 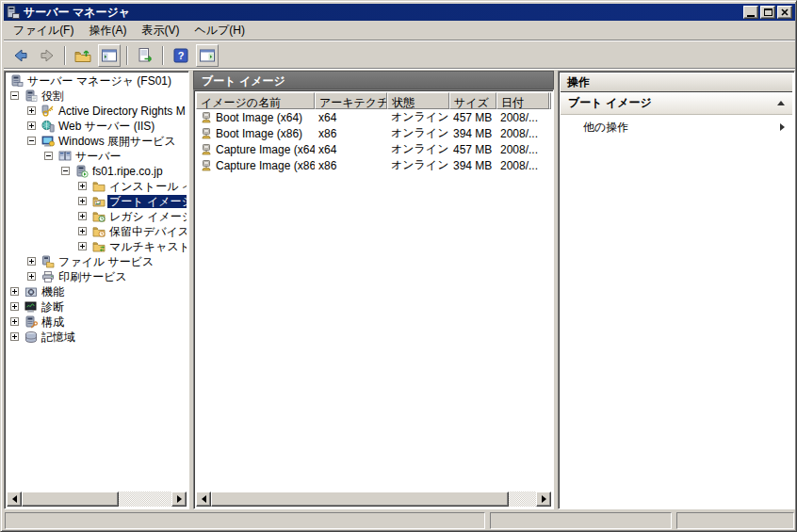 What do you see at coordinates (96, 307) in the screenshot?
I see `tree-item: 診断` at bounding box center [96, 307].